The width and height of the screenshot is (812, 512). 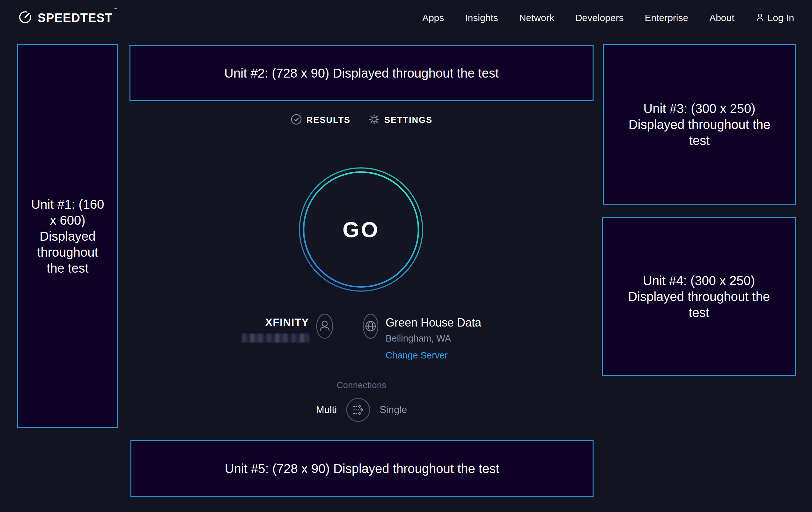 What do you see at coordinates (393, 410) in the screenshot?
I see `connection-mode-single: Single` at bounding box center [393, 410].